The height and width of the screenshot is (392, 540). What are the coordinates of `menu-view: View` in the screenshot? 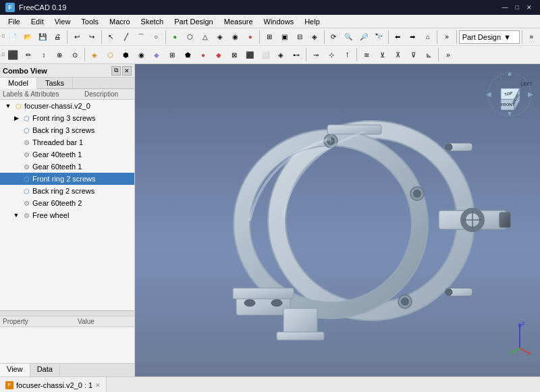 It's located at (63, 22).